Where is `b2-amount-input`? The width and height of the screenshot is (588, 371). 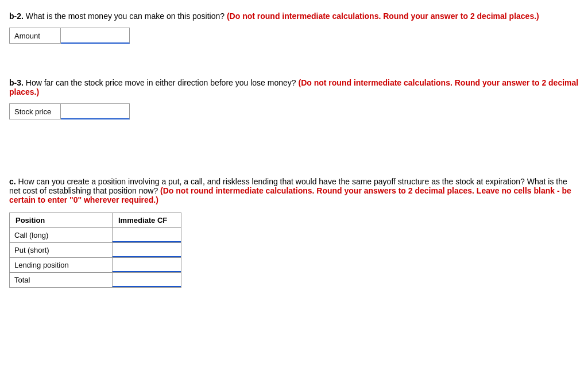 b2-amount-input is located at coordinates (95, 36).